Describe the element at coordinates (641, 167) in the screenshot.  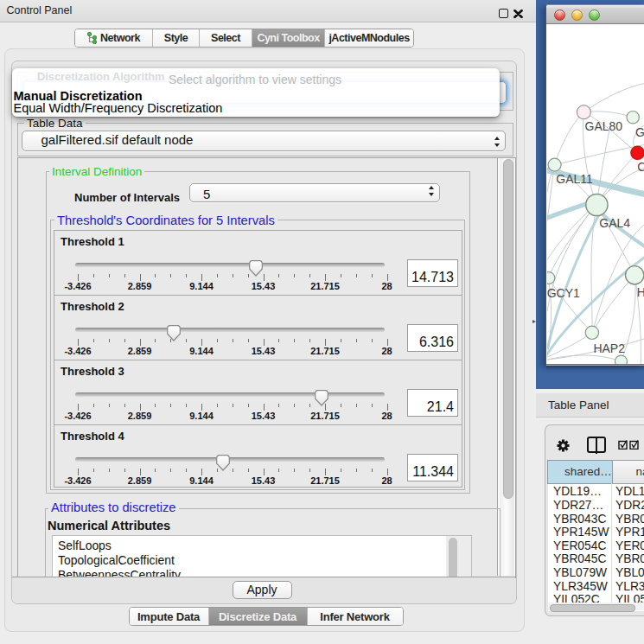
I see `svg-text: C` at that location.